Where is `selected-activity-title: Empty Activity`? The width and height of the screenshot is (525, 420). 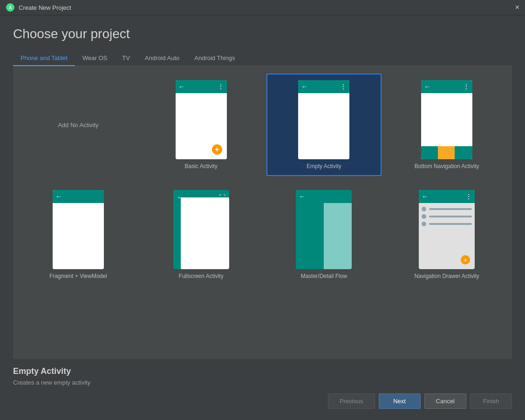
selected-activity-title: Empty Activity is located at coordinates (263, 372).